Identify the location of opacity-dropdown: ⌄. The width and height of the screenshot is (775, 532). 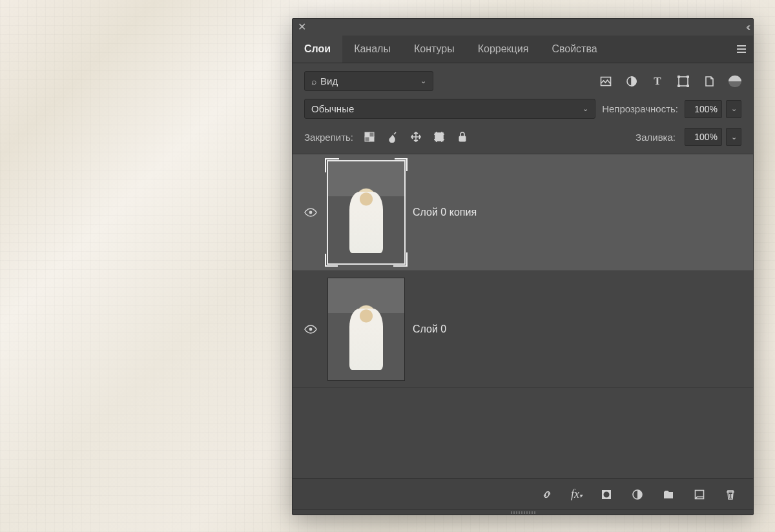
(734, 109).